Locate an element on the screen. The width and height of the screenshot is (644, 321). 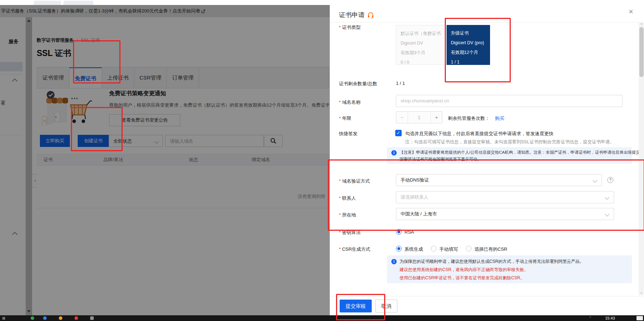
dns-validation-select: 手动DNS验证 is located at coordinates (499, 180).